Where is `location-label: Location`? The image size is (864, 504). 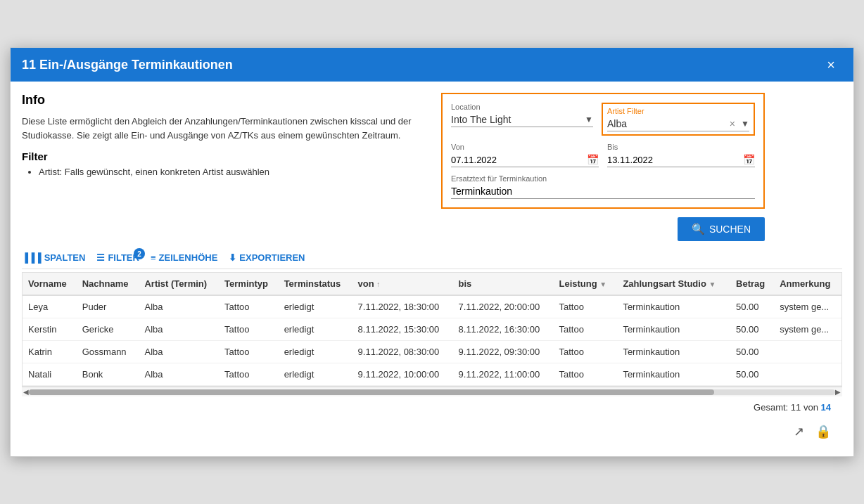
location-label: Location is located at coordinates (522, 107).